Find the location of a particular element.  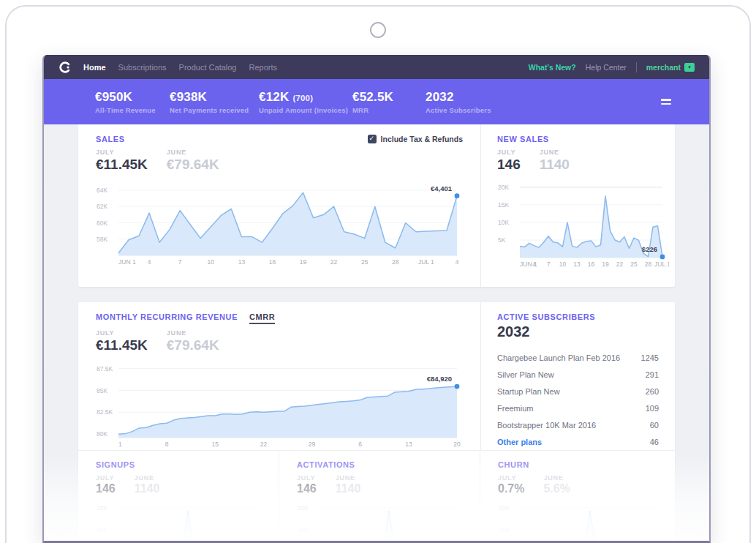

svg-text: $226 is located at coordinates (649, 249).